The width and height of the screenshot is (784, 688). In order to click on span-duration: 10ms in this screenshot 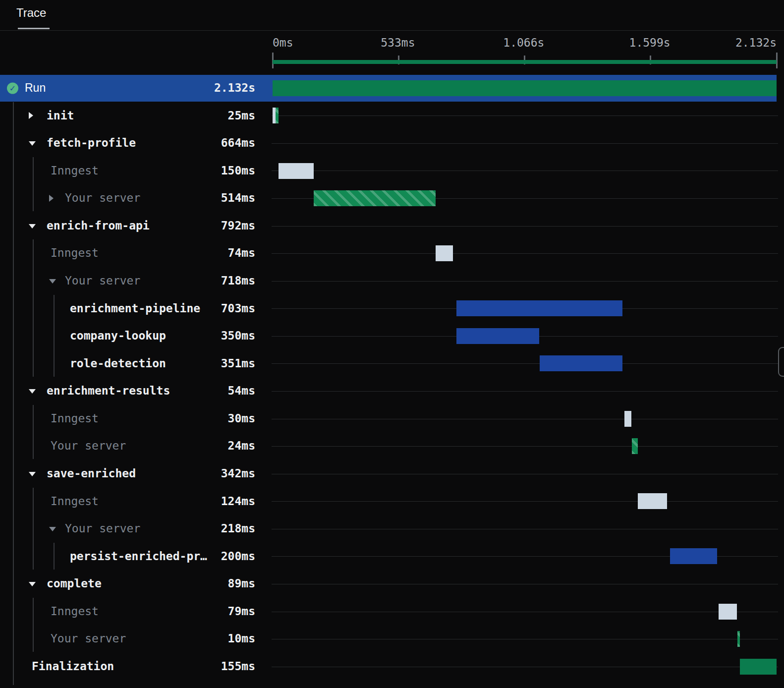, I will do `click(201, 639)`.